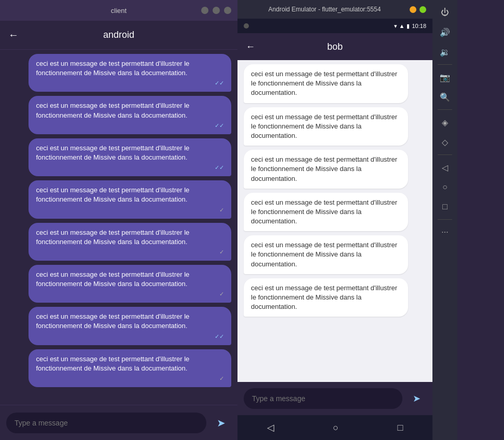 The width and height of the screenshot is (504, 440). Describe the element at coordinates (445, 232) in the screenshot. I see `emulator-more-button: ···` at that location.